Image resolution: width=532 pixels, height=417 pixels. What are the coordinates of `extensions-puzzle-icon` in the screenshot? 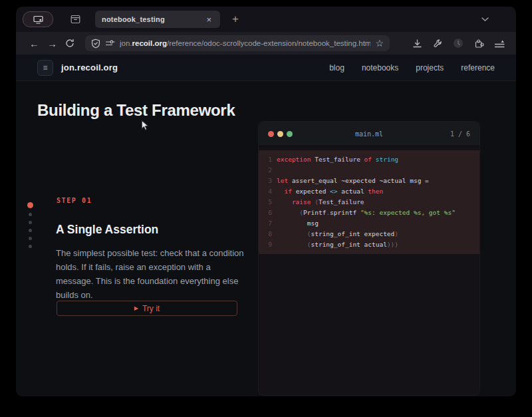 It's located at (479, 43).